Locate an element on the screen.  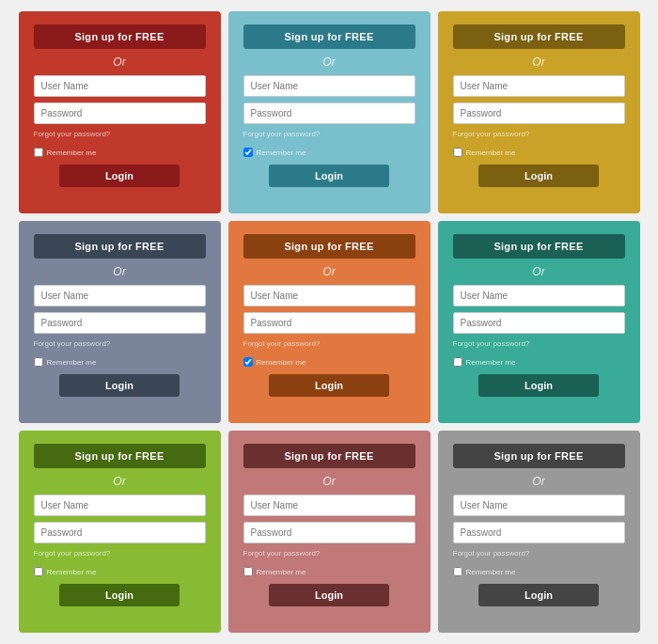
login-button-green: Login is located at coordinates (119, 595).